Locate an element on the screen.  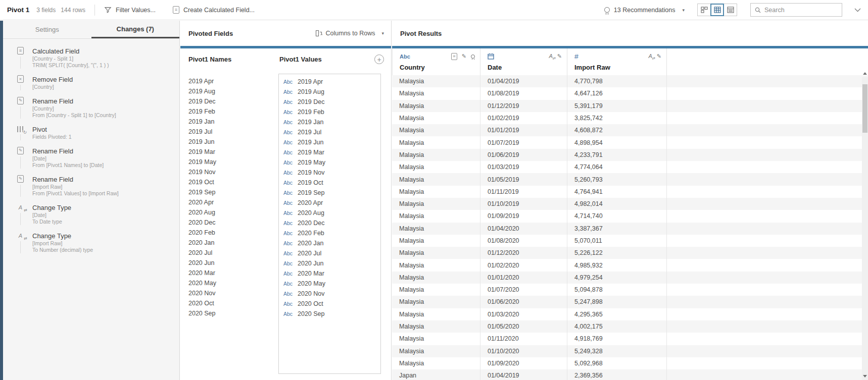
pivot-value-item: Abc 2020 Jan is located at coordinates (329, 243).